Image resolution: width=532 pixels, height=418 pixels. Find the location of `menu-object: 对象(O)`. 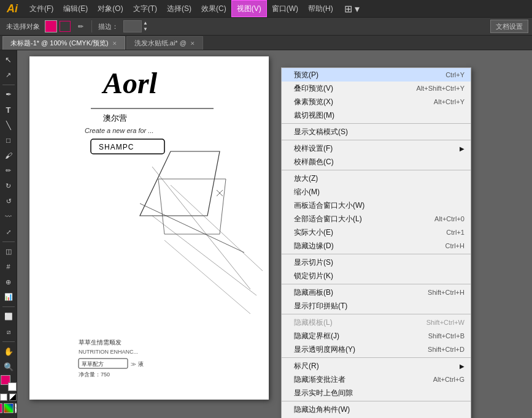

menu-object: 对象(O) is located at coordinates (110, 9).